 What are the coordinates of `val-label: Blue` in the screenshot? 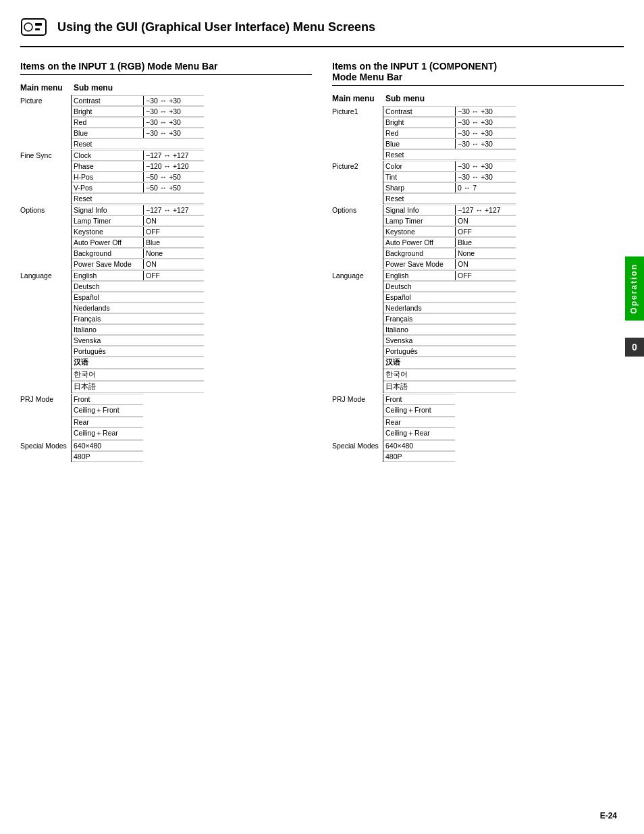 It's located at (485, 242).